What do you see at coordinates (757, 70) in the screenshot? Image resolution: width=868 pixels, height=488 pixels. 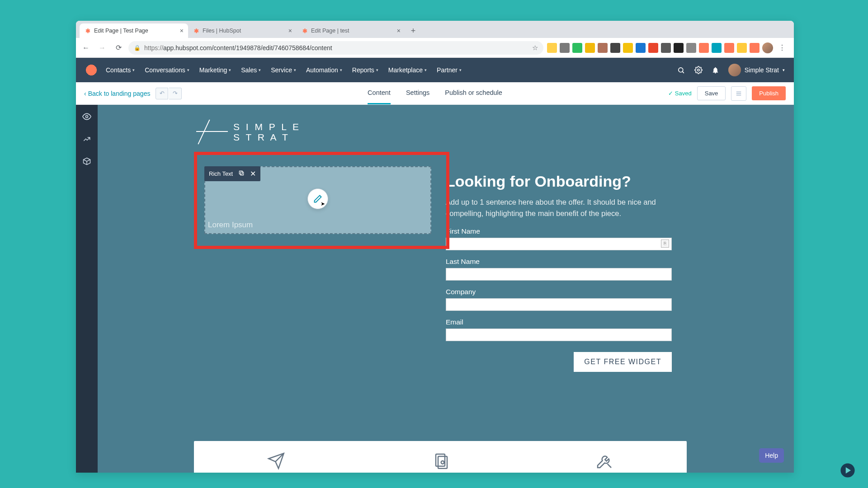 I see `account-switcher: Simple Strat ▾` at bounding box center [757, 70].